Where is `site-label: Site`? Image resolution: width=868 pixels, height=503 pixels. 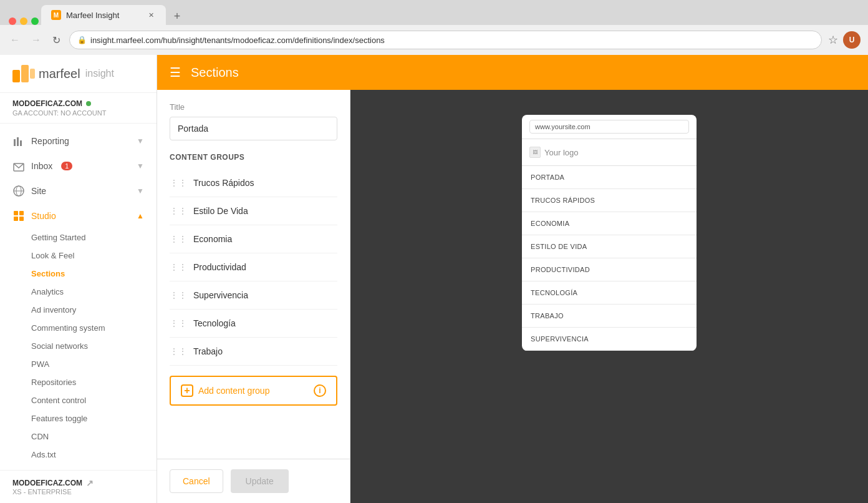
site-label: Site is located at coordinates (39, 191).